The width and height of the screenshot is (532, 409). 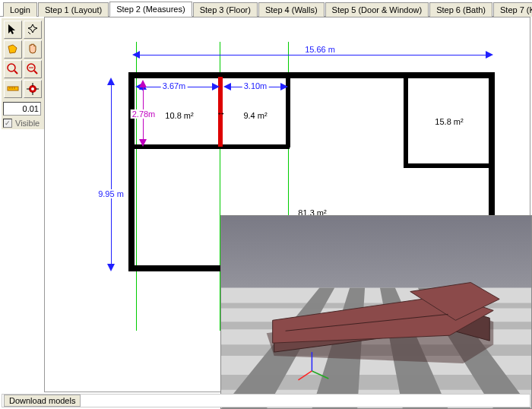 I want to click on spark-icon, so click(x=33, y=30).